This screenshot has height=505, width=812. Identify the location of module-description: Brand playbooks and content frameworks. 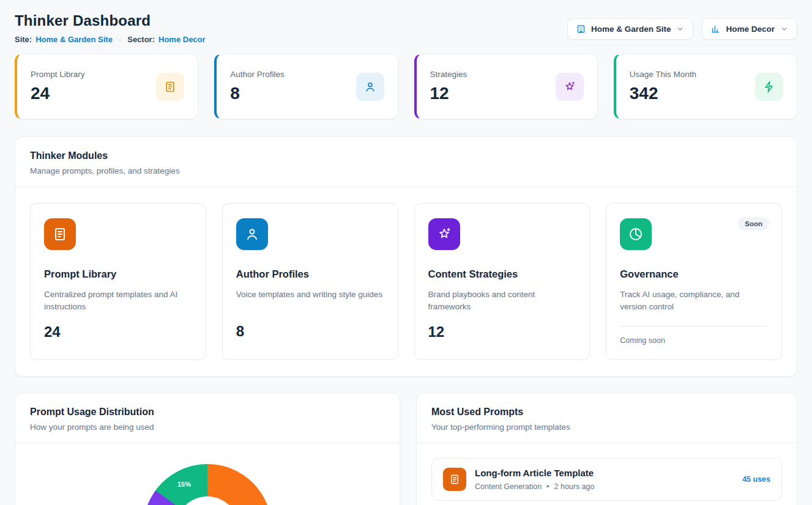
(502, 301).